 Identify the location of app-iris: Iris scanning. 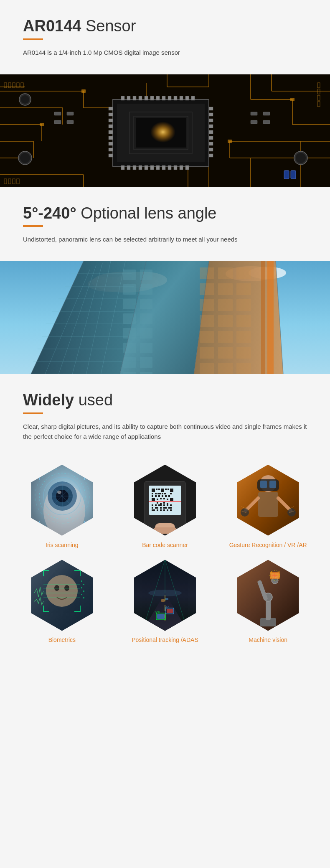
(62, 506).